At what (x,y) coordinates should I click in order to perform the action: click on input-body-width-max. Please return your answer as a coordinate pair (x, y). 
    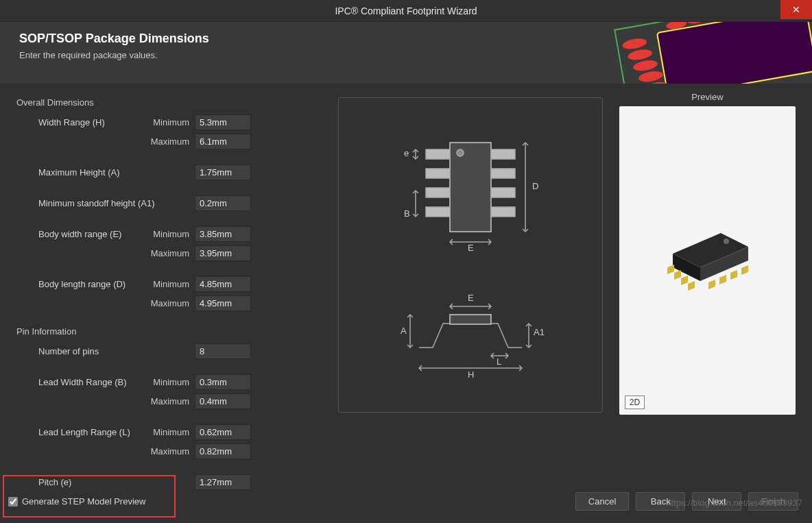
    Looking at the image, I should click on (223, 254).